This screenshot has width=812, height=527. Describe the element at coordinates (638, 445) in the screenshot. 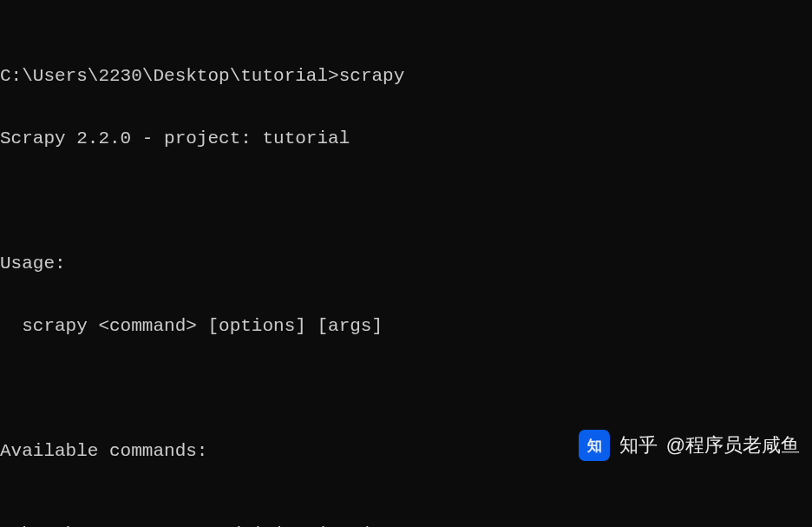

I see `watermark-brand: 知乎` at that location.